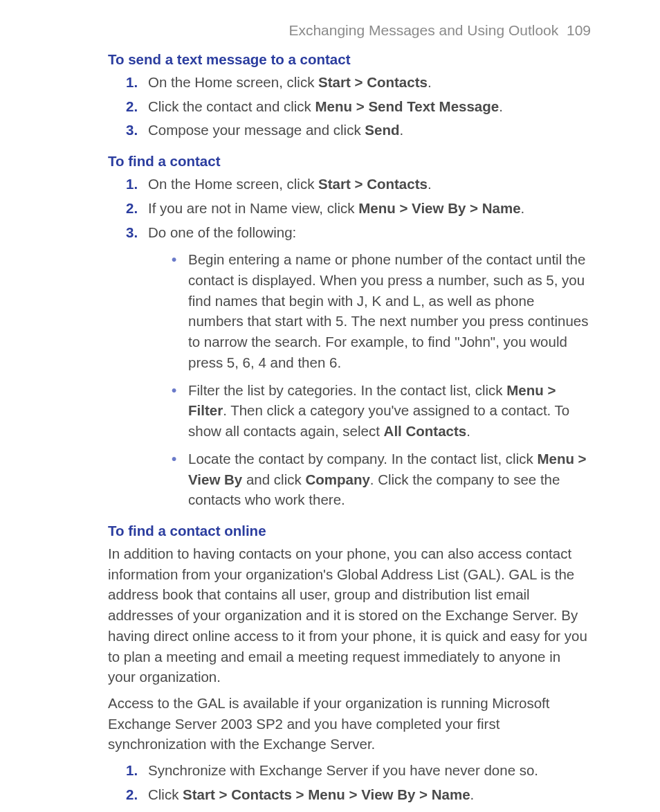 Image resolution: width=660 pixels, height=812 pixels. What do you see at coordinates (274, 479) in the screenshot?
I see `text: and click` at bounding box center [274, 479].